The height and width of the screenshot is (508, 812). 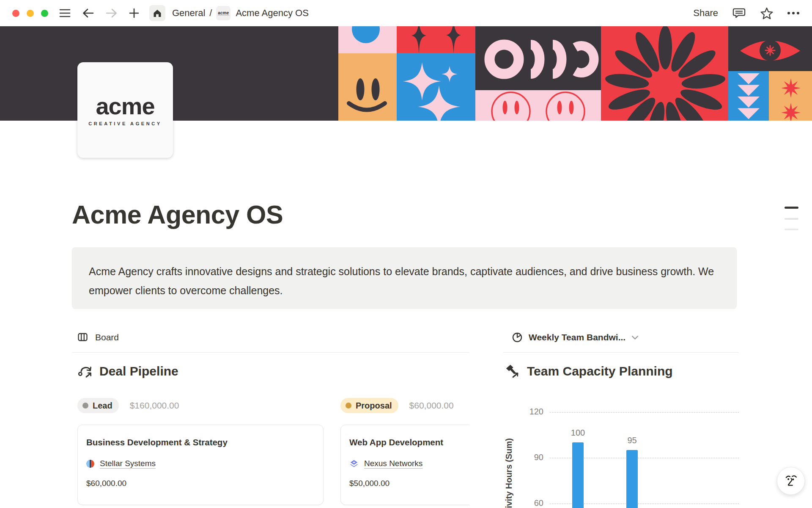 I want to click on deal-pipeline-title: Deal Pipeline, so click(x=139, y=371).